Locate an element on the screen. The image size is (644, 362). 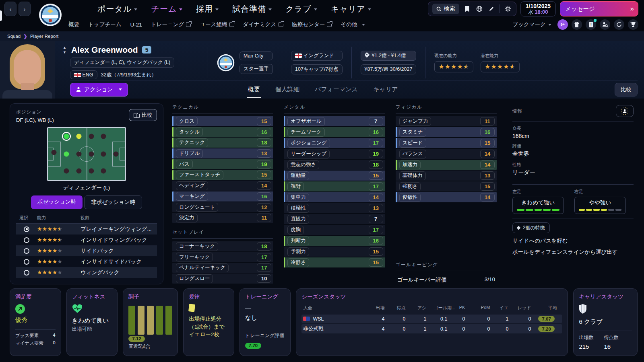
season-stats-panel: シーズンスタッツ 大会出場得点アシゴール期...PKPoMイエレッド平均WSL4… is located at coordinates (432, 322).